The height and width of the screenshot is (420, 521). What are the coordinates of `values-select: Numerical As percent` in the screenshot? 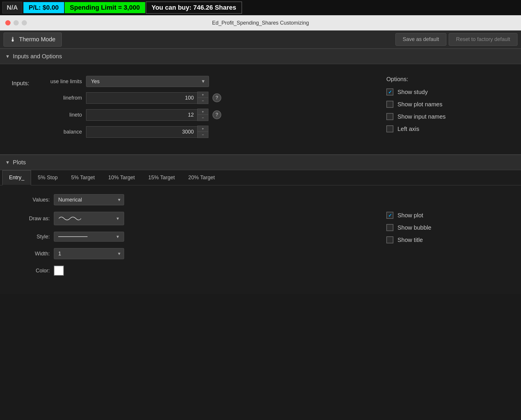 It's located at (89, 200).